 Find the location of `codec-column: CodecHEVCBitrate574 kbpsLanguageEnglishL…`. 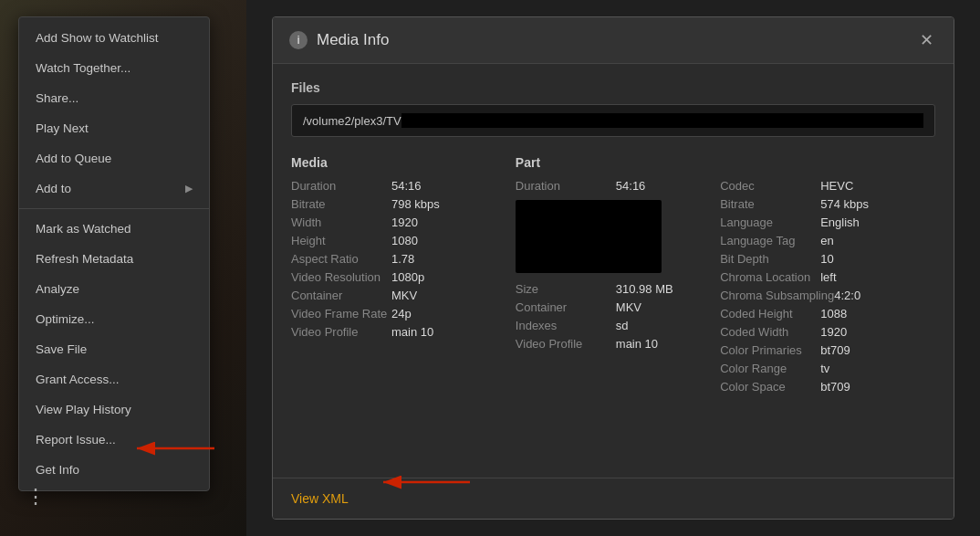

codec-column: CodecHEVCBitrate574 kbpsLanguageEnglishL… is located at coordinates (828, 277).